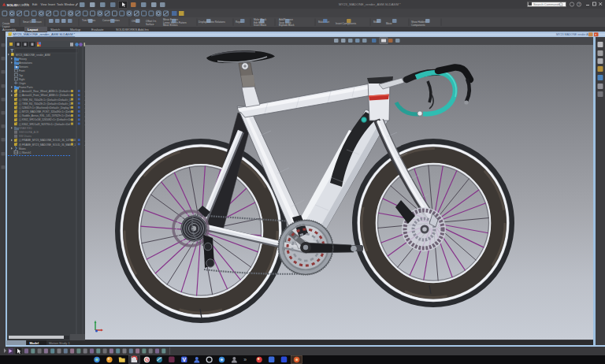 This screenshot has height=364, width=605. I want to click on svg-text: Window, so click(69, 5).